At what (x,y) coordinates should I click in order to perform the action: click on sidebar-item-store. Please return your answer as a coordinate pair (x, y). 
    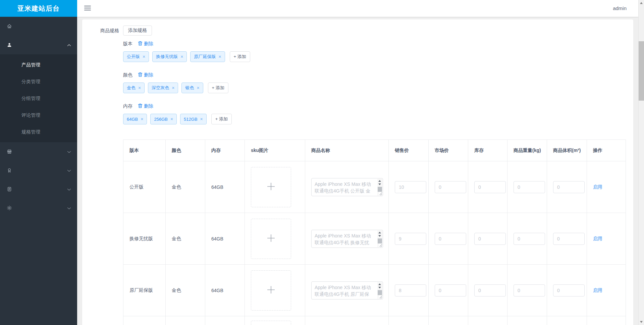
    Looking at the image, I should click on (39, 152).